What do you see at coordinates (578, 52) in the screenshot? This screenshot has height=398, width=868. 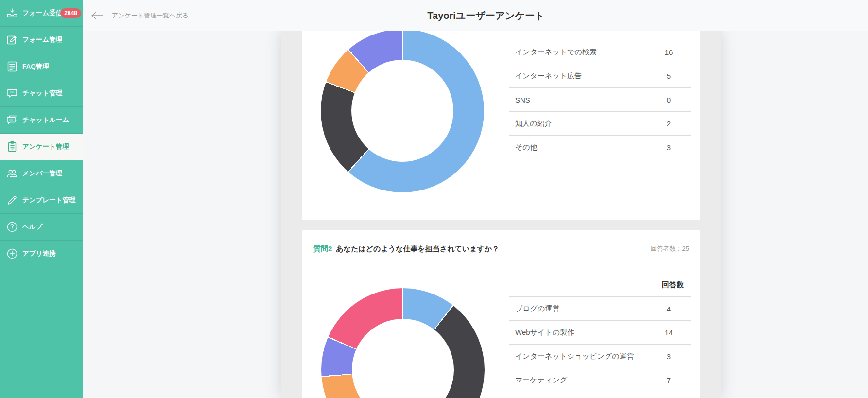 I see `answer-label: インターネットでの検索` at bounding box center [578, 52].